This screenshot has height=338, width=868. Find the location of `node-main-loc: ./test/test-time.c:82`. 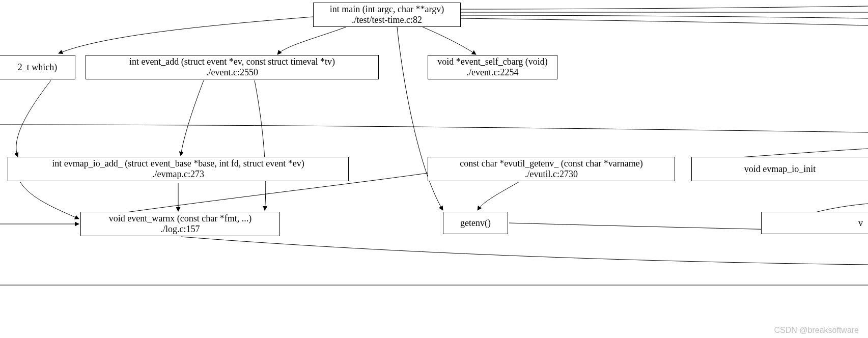

node-main-loc: ./test/test-time.c:82 is located at coordinates (387, 20).